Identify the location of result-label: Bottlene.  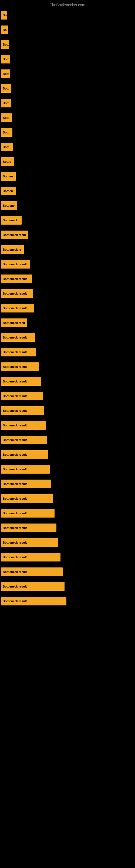
(9, 206).